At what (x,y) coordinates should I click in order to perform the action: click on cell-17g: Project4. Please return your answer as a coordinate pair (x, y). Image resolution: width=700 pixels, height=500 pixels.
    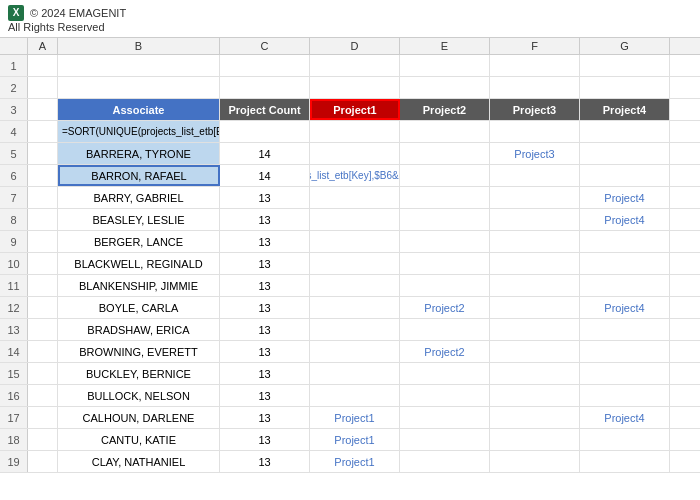
    Looking at the image, I should click on (625, 418).